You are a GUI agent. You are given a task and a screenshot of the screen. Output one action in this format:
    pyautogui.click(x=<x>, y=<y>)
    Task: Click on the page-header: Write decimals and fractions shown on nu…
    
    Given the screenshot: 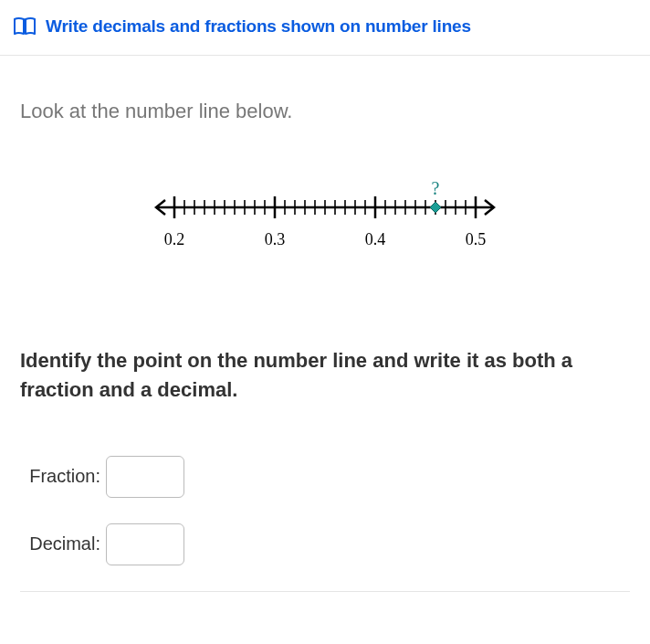 What is the action you would take?
    pyautogui.click(x=325, y=27)
    